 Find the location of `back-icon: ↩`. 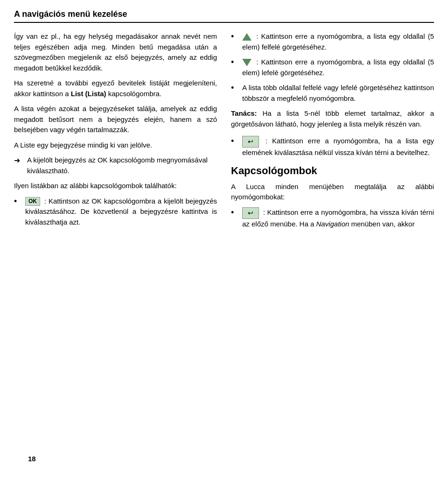

back-icon: ↩ is located at coordinates (251, 142).